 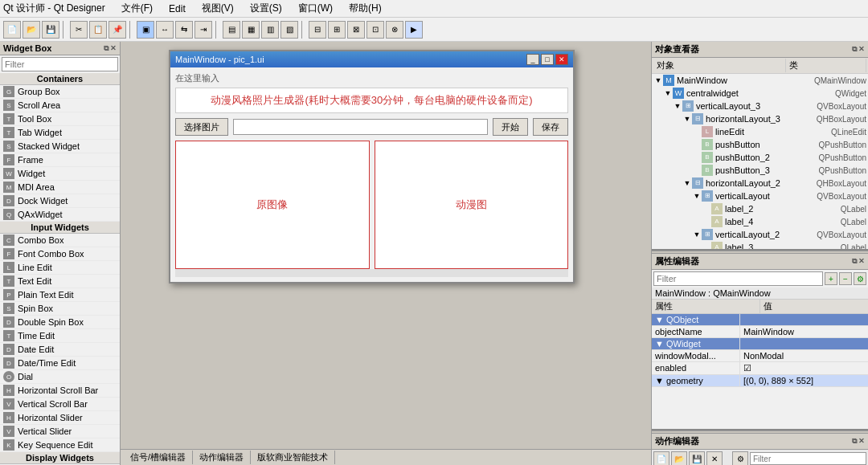 What do you see at coordinates (760, 209) in the screenshot?
I see `tree-item-label2: A label_2 QLabel` at bounding box center [760, 209].